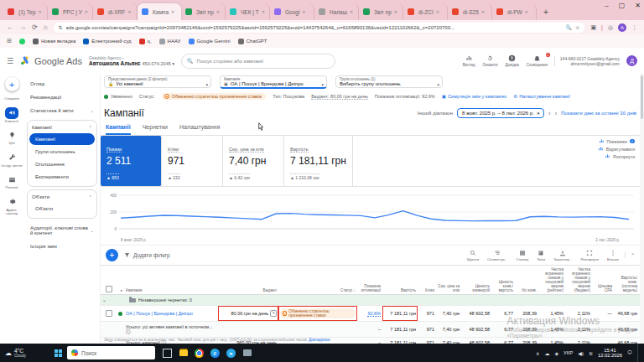 Image resolution: width=644 pixels, height=362 pixels. Describe the element at coordinates (62, 197) in the screenshot. I see `nav-assets-title: Об'єкти⌃` at that location.